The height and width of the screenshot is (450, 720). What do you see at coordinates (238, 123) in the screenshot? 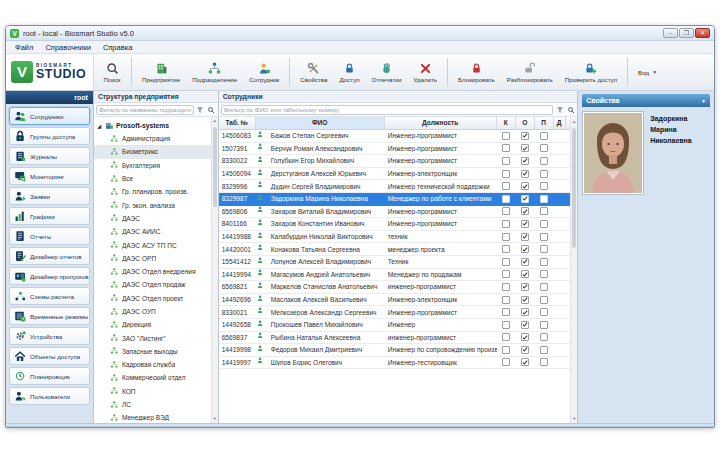
I see `column-header-tab-number: Таб. №` at bounding box center [238, 123].